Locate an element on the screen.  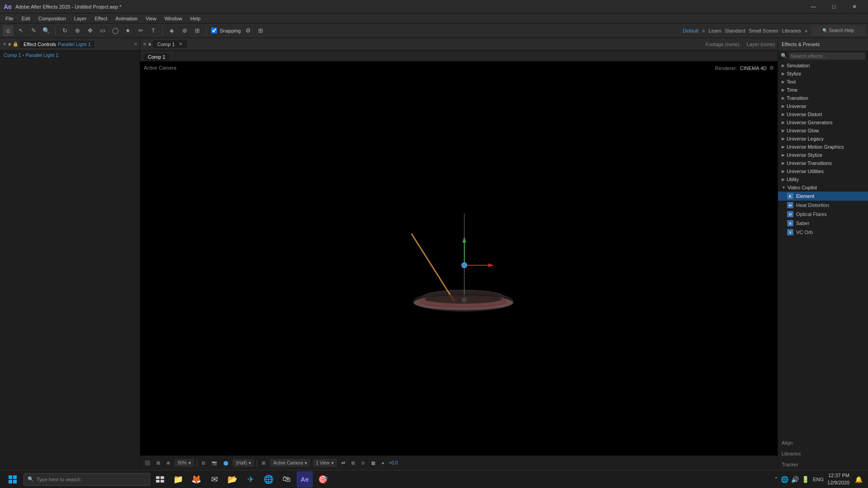
firefox-btn: 🦊 is located at coordinates (196, 479).